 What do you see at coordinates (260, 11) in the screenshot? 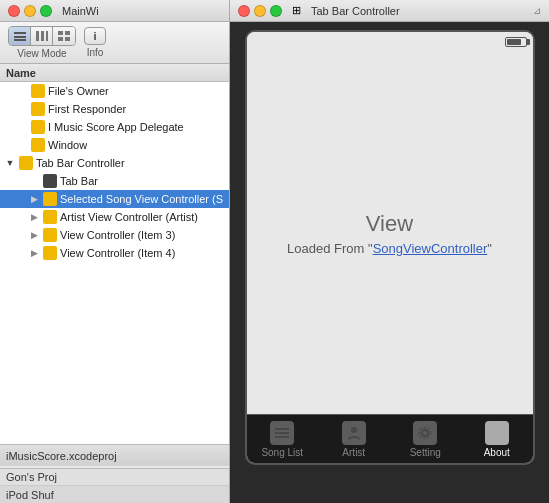
I see `right-minimize-button` at bounding box center [260, 11].